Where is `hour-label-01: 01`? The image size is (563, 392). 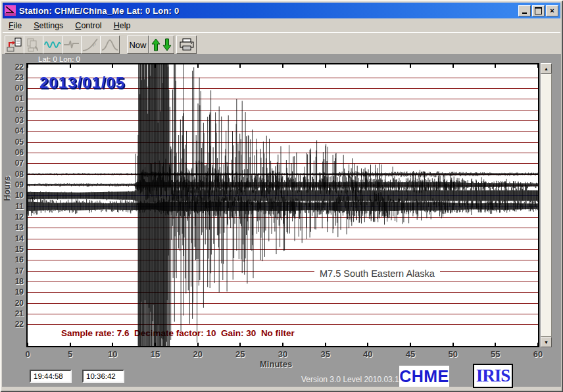 hour-label-01: 01 is located at coordinates (12, 99).